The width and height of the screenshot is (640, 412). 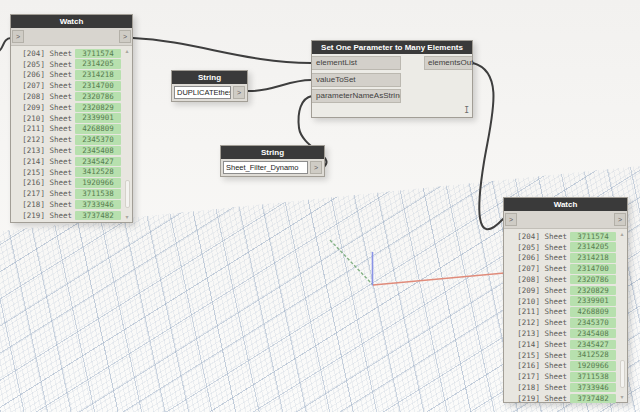 I want to click on watch-right-scroll-thumb, so click(x=622, y=374).